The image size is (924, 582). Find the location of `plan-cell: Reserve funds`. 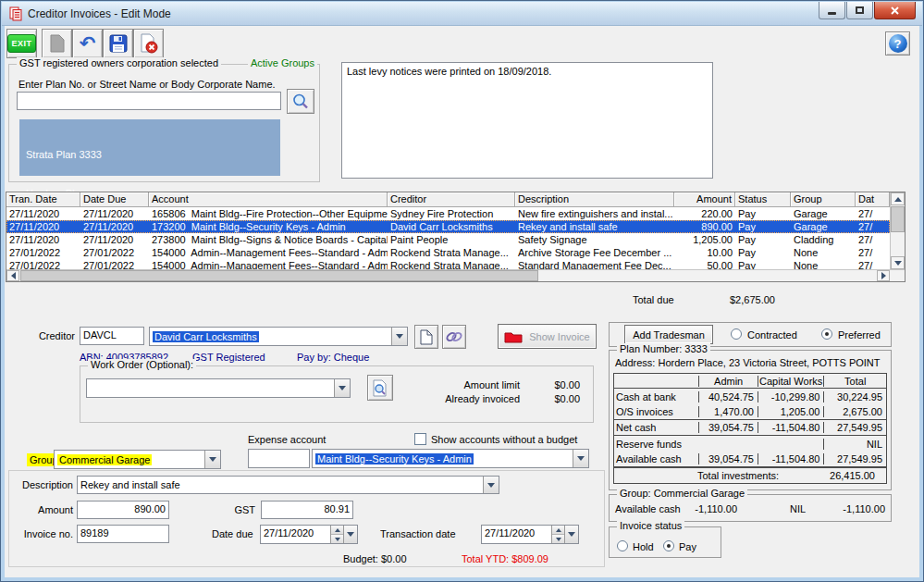

plan-cell: Reserve funds is located at coordinates (657, 444).